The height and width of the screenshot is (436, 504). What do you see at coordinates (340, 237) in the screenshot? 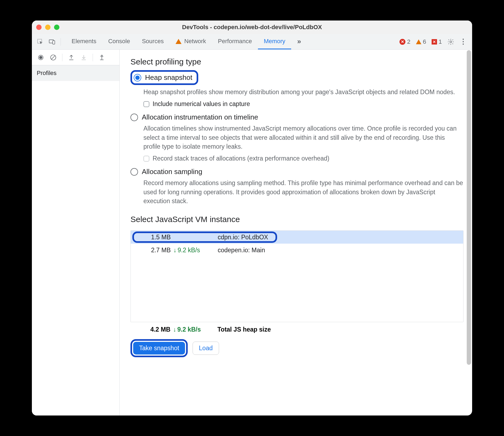
I see `vm-origin: cdpn.io: PoLdbOX` at bounding box center [340, 237].